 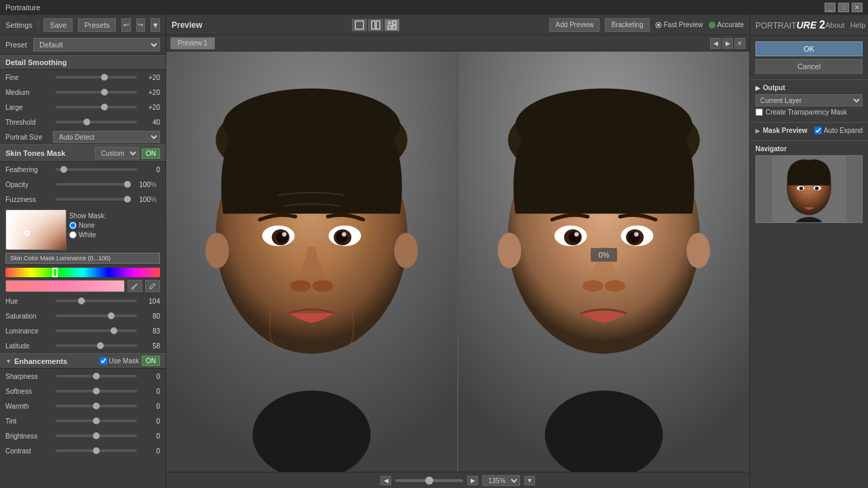 What do you see at coordinates (83, 107) in the screenshot?
I see `large-row: Large +20` at bounding box center [83, 107].